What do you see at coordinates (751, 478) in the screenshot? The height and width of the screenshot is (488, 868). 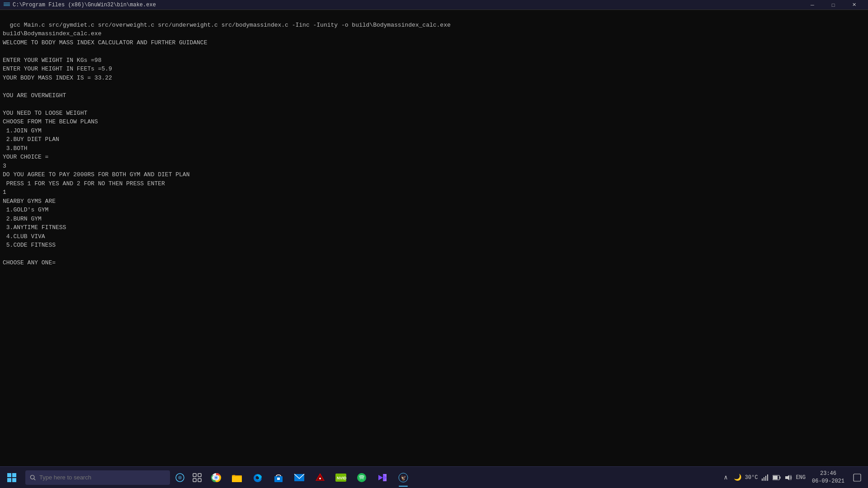 I see `temperature-label: 30°C` at bounding box center [751, 478].